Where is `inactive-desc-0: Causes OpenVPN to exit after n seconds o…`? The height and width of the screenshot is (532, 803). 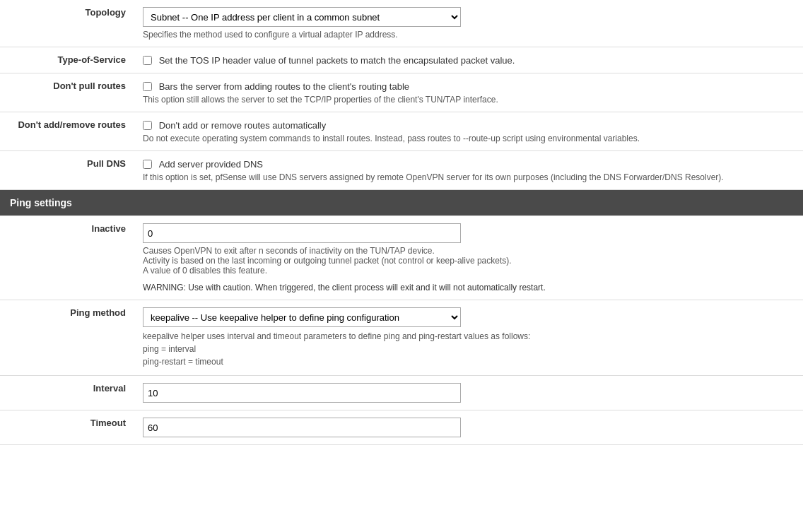 inactive-desc-0: Causes OpenVPN to exit after n seconds o… is located at coordinates (469, 251).